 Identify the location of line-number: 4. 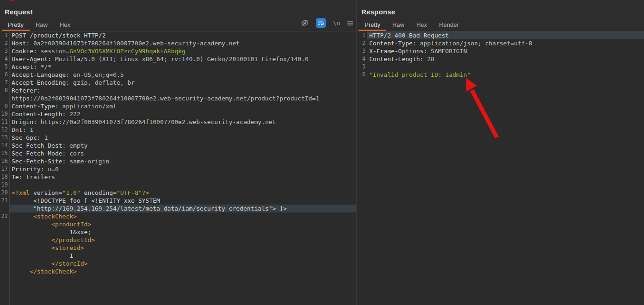
(5, 59).